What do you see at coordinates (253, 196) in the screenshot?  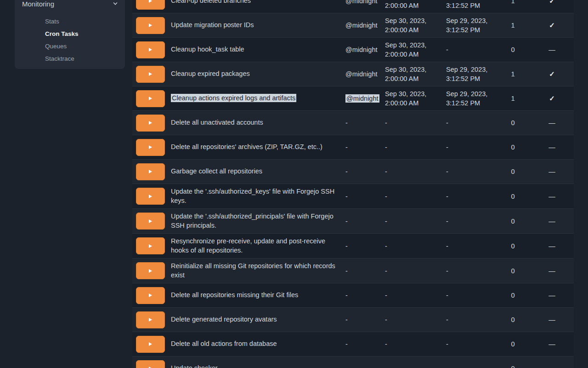 I see `task-name: Update the '.ssh/authorized_keys' file w…` at bounding box center [253, 196].